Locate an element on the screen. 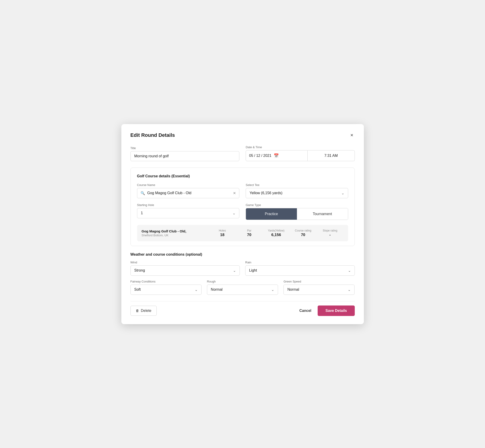 This screenshot has width=485, height=448. search-icon: 🔍 is located at coordinates (143, 193).